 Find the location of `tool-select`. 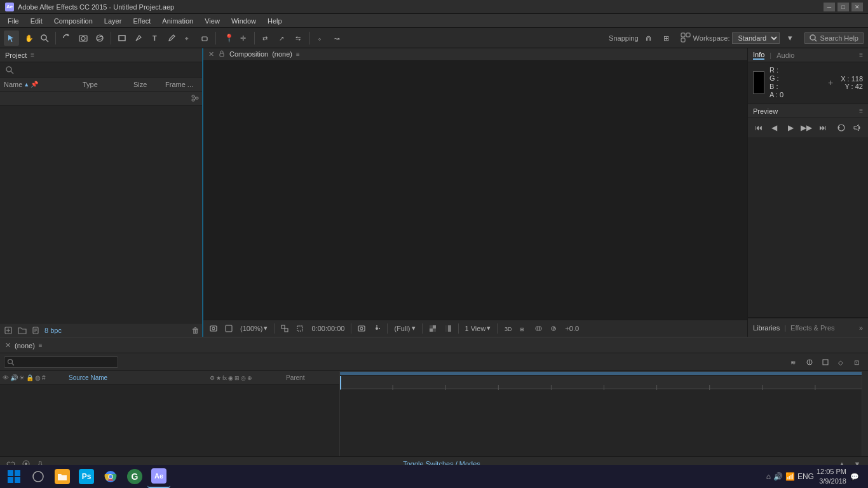

tool-select is located at coordinates (11, 38).